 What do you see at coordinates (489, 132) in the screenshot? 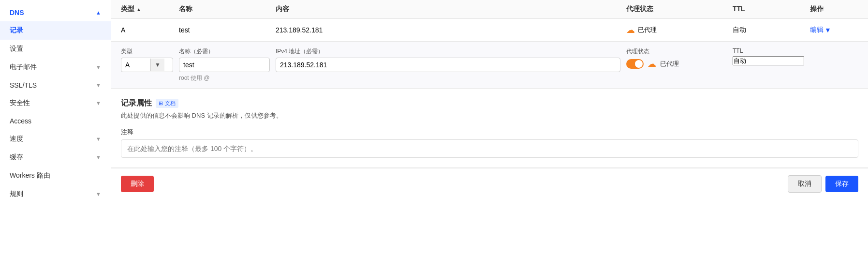
I see `comment-label: 注释` at bounding box center [489, 132].